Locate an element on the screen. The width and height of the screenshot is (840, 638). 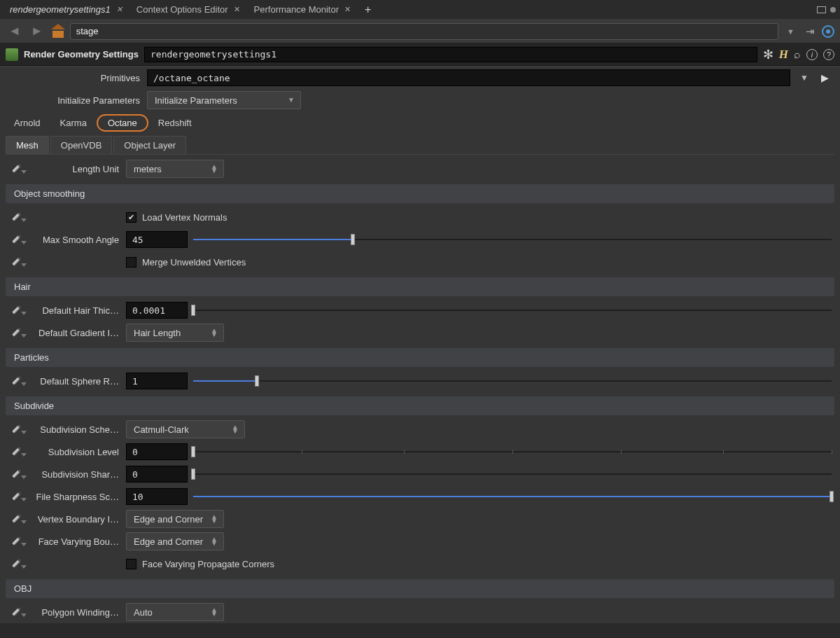
init-params-dropdown: Initialize Parameters is located at coordinates (224, 100).